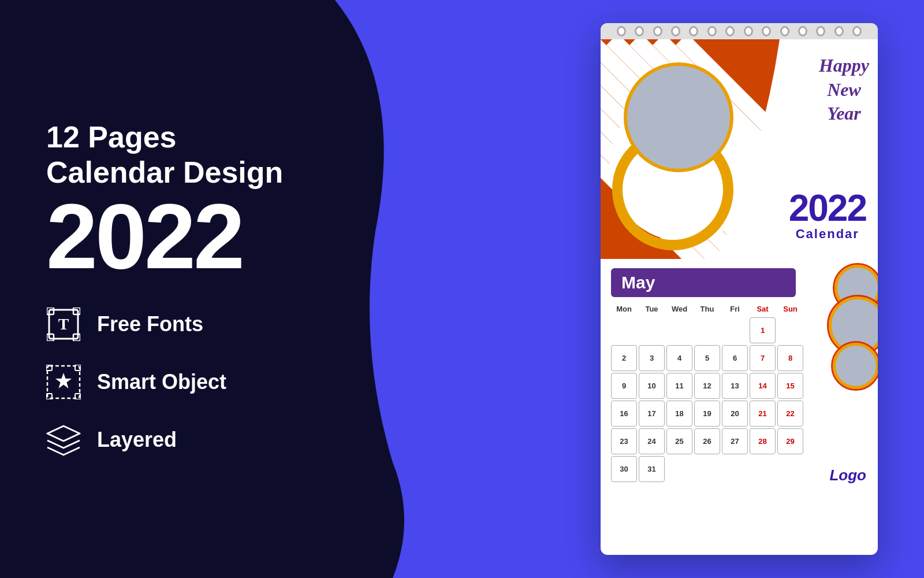 The image size is (924, 578). What do you see at coordinates (707, 358) in the screenshot?
I see `cal-day-5: 5` at bounding box center [707, 358].